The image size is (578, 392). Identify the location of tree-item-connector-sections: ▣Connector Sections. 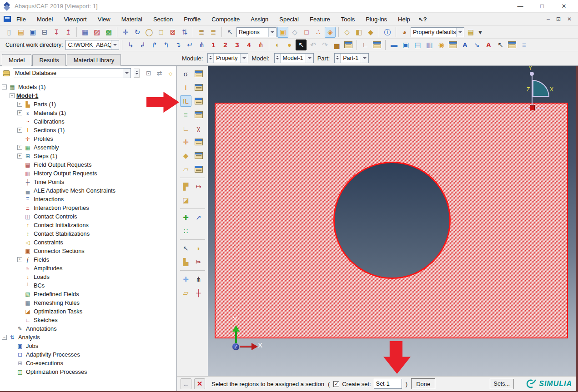
(88, 251).